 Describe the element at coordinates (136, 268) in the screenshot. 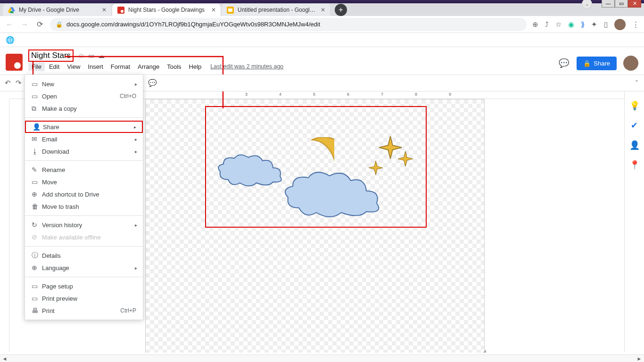

I see `chevron-right-icon: ▸` at that location.